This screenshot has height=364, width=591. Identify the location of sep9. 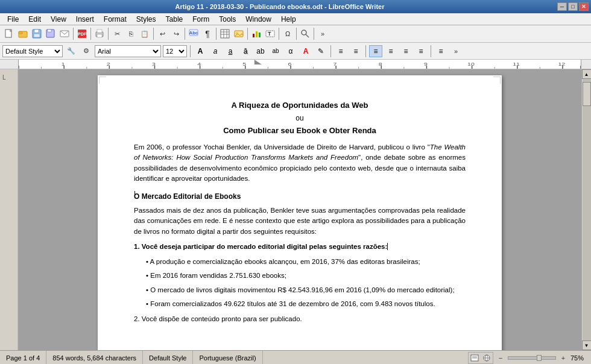
(297, 34).